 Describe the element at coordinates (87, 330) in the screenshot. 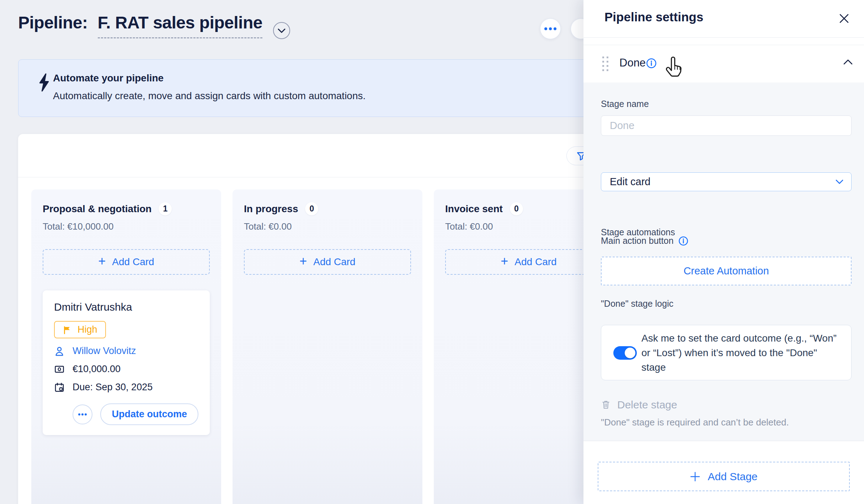

I see `priority-label: High` at that location.